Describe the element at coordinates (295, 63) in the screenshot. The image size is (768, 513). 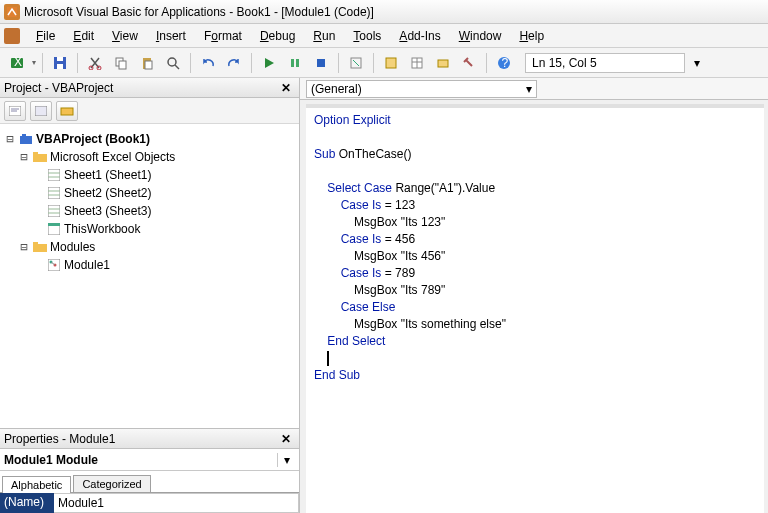
I see `break-icon` at that location.